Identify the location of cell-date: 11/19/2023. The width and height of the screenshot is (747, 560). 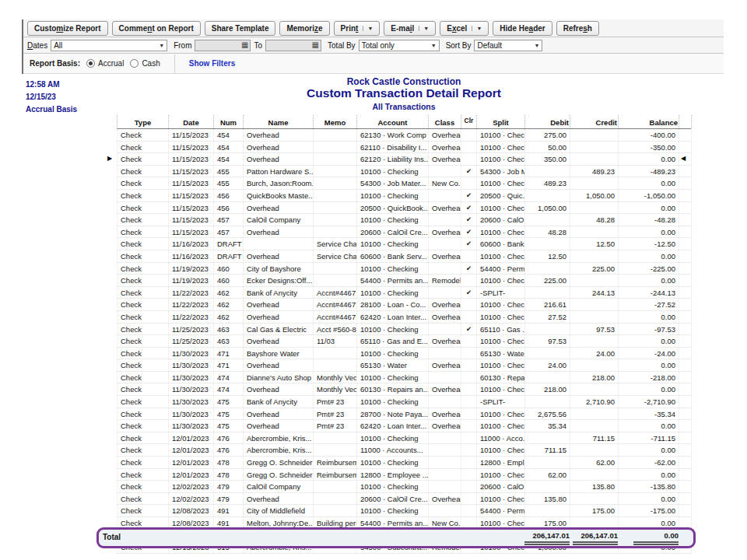
(191, 269).